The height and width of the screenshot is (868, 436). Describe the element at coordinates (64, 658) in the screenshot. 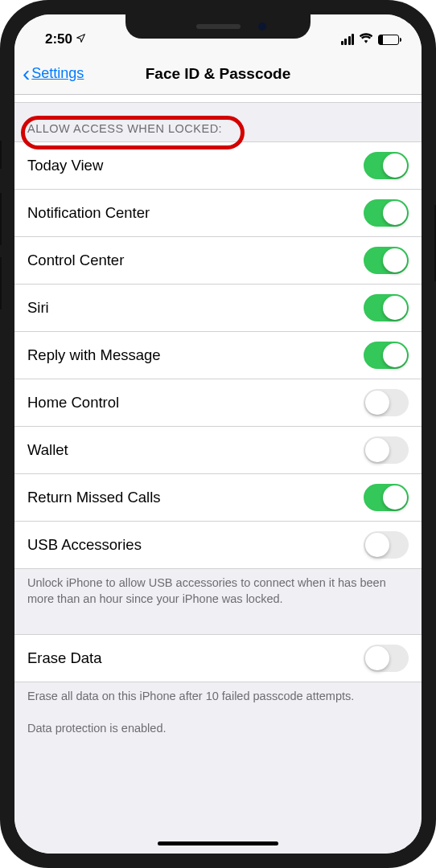

I see `row-label: Erase Data` at that location.